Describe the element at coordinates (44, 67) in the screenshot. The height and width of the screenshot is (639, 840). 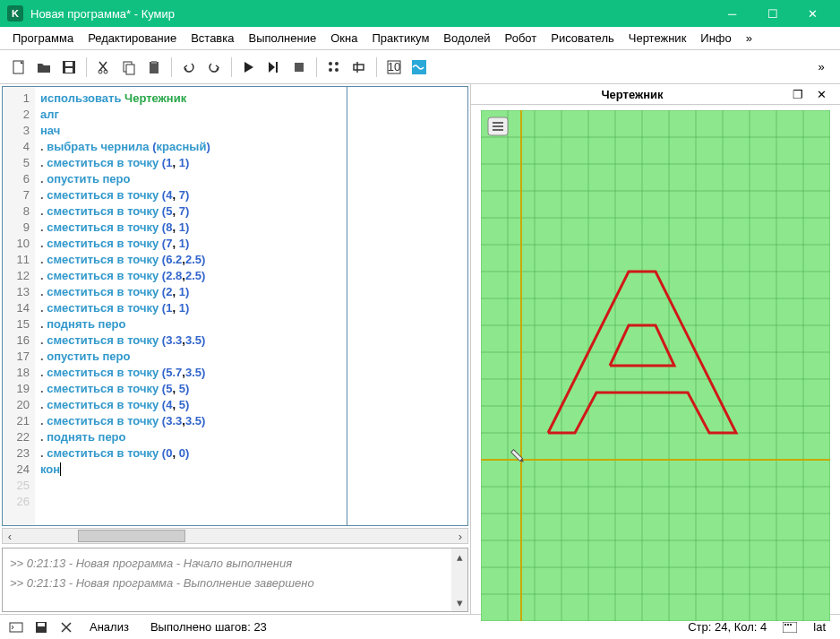
I see `open-file-button` at that location.